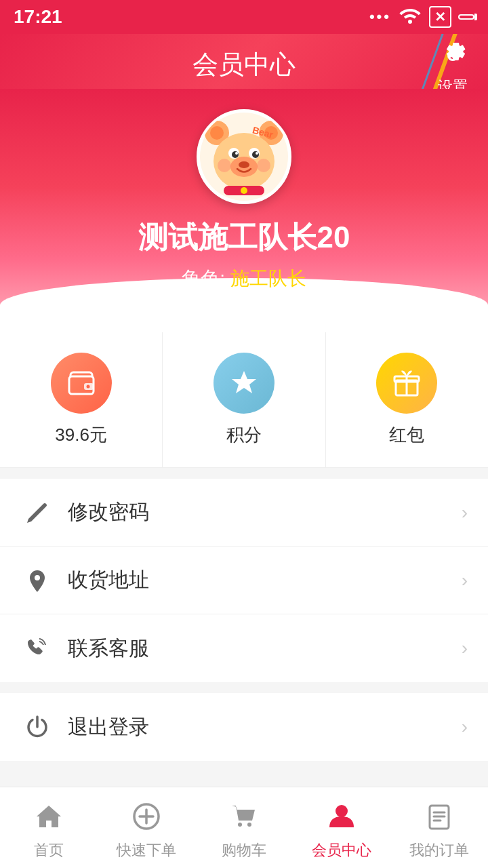  What do you see at coordinates (244, 850) in the screenshot?
I see `cart-label: 购物车` at bounding box center [244, 850].